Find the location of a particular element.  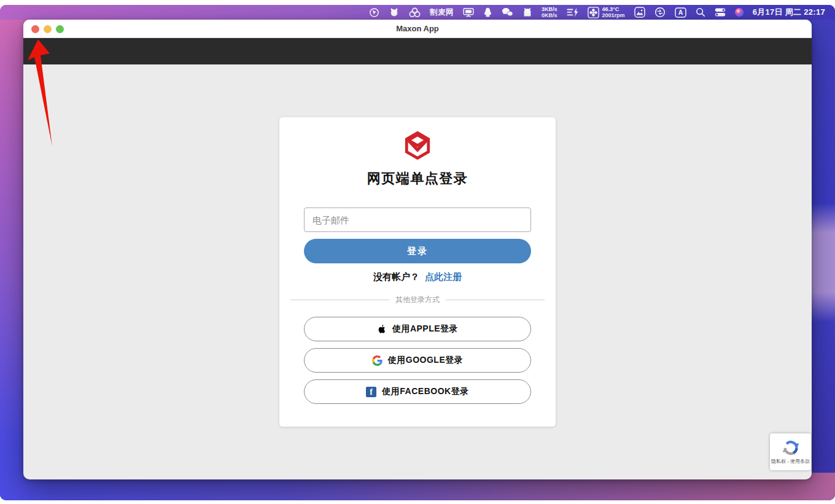

siri-icon is located at coordinates (739, 12).